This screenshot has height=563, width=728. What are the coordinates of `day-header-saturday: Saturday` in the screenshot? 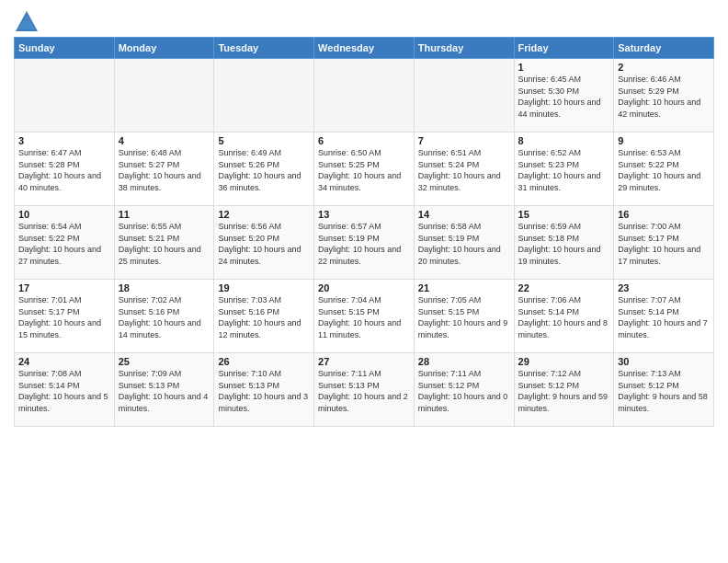 It's located at (664, 48).